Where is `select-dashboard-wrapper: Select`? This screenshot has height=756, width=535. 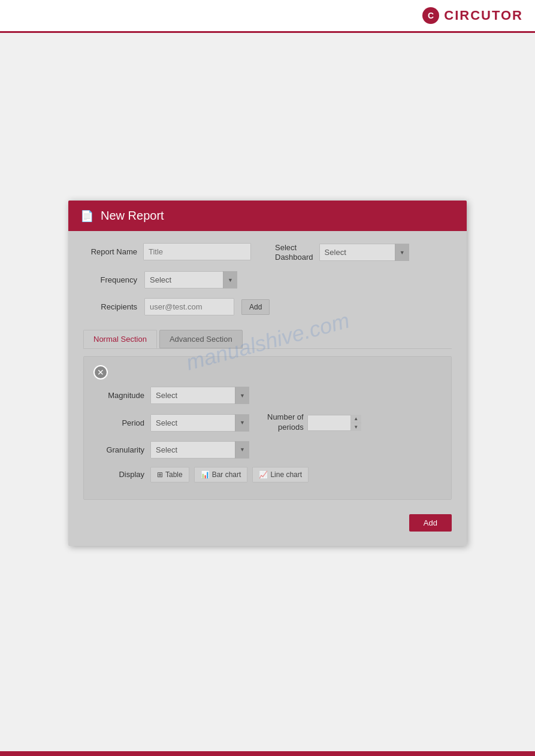
select-dashboard-wrapper: Select is located at coordinates (364, 253).